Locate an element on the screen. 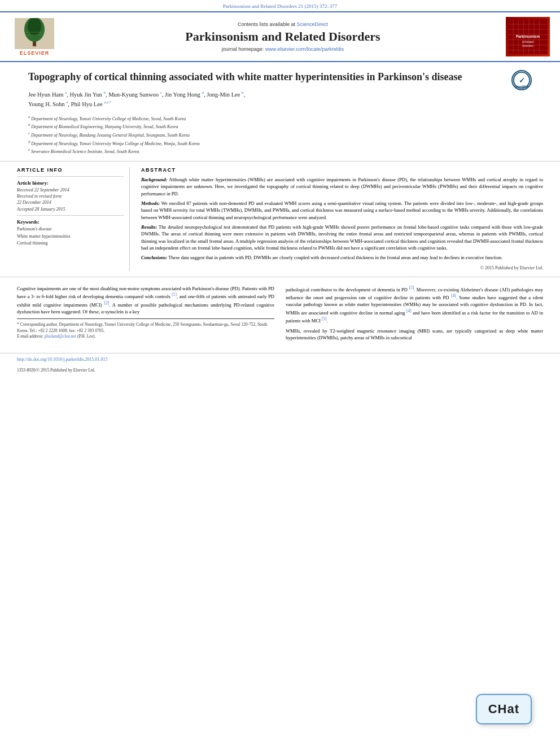  footnote-email: E-mail address: phisland@chol.net (P.H. … is located at coordinates (146, 337).